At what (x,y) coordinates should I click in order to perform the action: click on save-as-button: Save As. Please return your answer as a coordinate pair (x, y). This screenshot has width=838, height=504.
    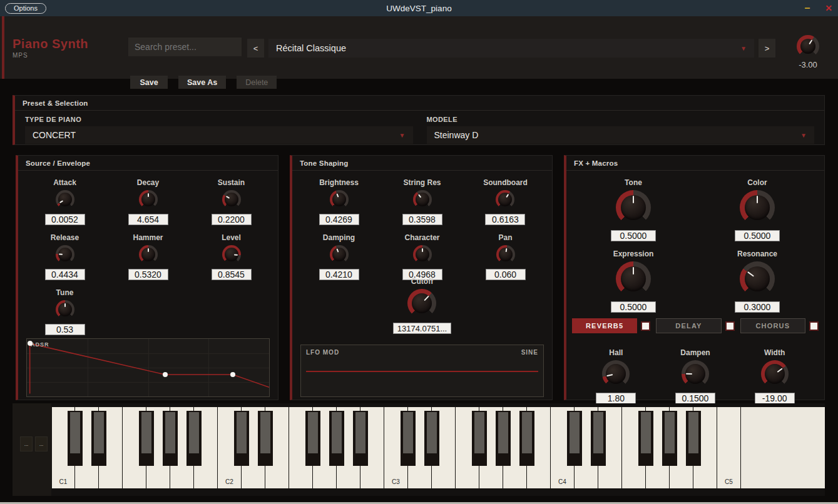
    Looking at the image, I should click on (202, 83).